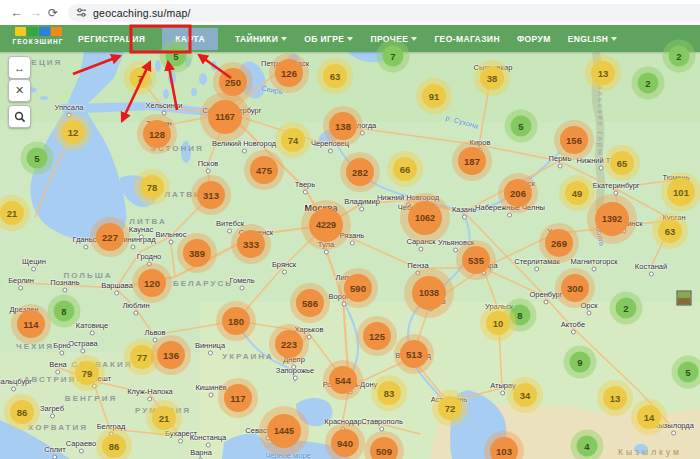  Describe the element at coordinates (328, 39) in the screenshot. I see `nav-item-about: ОБ ИГРЕ` at that location.